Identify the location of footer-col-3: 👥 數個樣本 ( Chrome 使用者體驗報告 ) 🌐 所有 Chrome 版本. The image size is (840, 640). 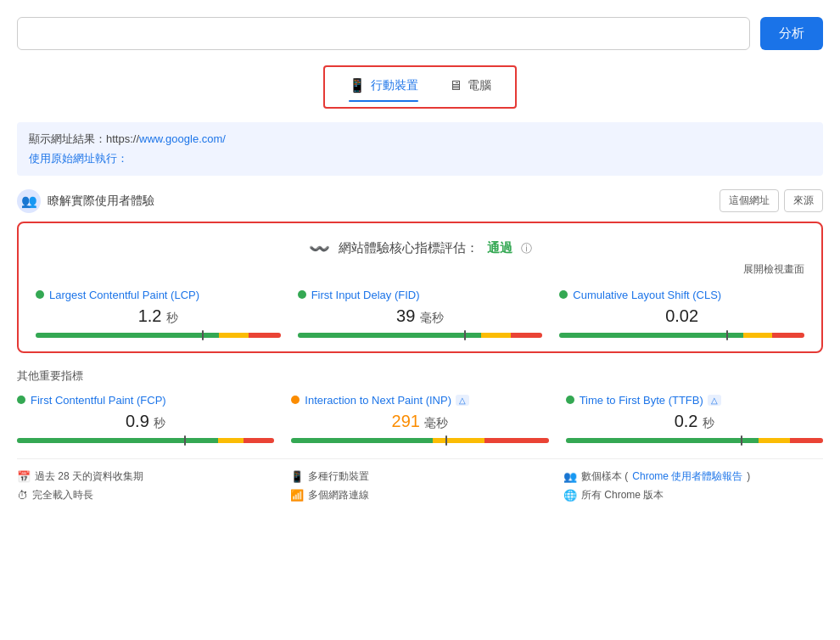
(693, 486).